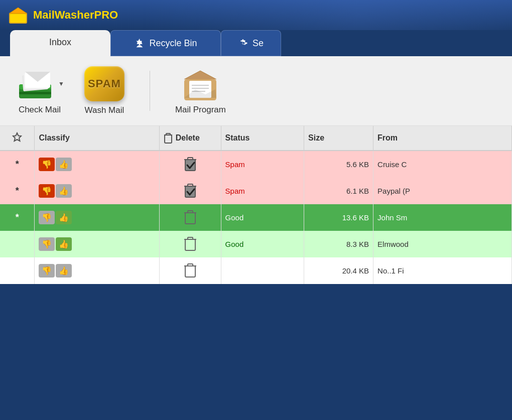 The height and width of the screenshot is (420, 512). What do you see at coordinates (256, 271) in the screenshot?
I see `table-row: 👎👍 20.4 KBNo..1 Fi` at bounding box center [256, 271].